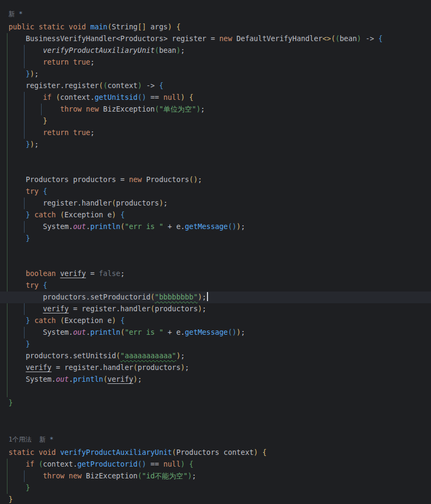  What do you see at coordinates (114, 38) in the screenshot?
I see `code-token: BusinessVerifyHandler<Productors> regist…` at bounding box center [114, 38].